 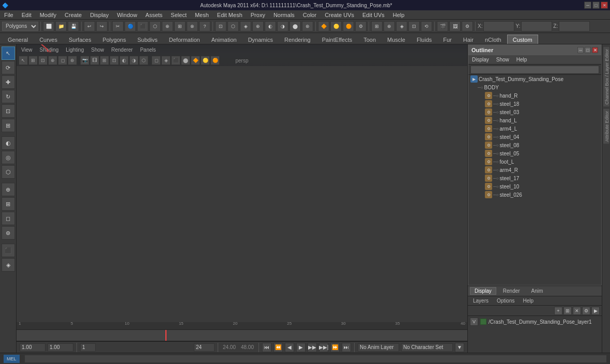 What do you see at coordinates (166, 60) in the screenshot?
I see `vp-shading-2: ◈` at bounding box center [166, 60].